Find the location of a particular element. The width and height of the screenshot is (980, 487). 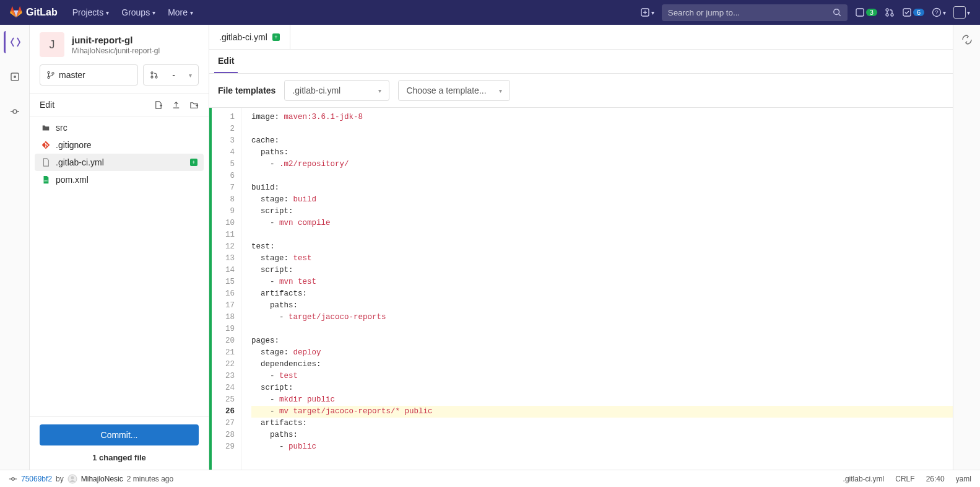

commit-time: 2 minutes ago is located at coordinates (150, 479).